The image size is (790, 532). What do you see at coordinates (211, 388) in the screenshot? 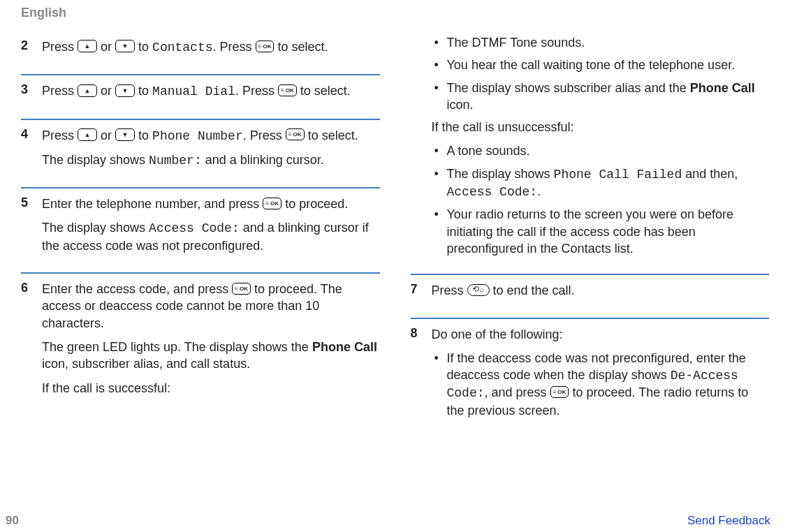
I see `step-6-text-3: If the call is successful:` at bounding box center [211, 388].